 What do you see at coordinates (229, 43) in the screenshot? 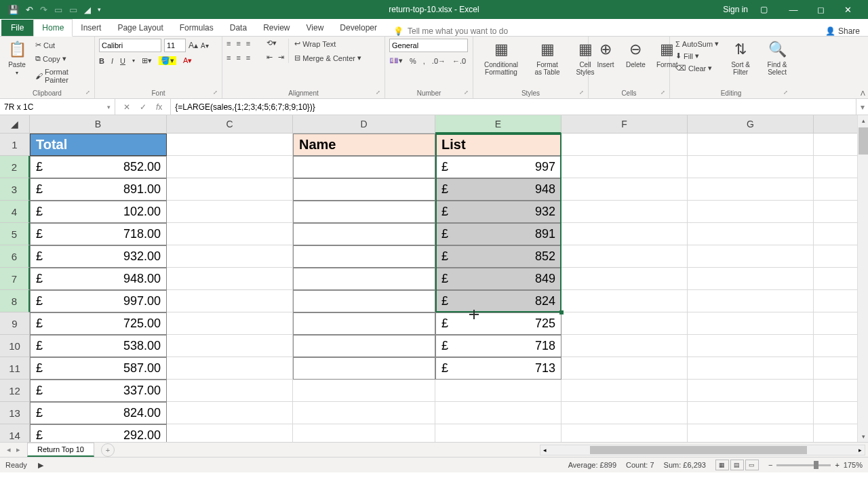
I see `align-top-icon: ≡` at bounding box center [229, 43].